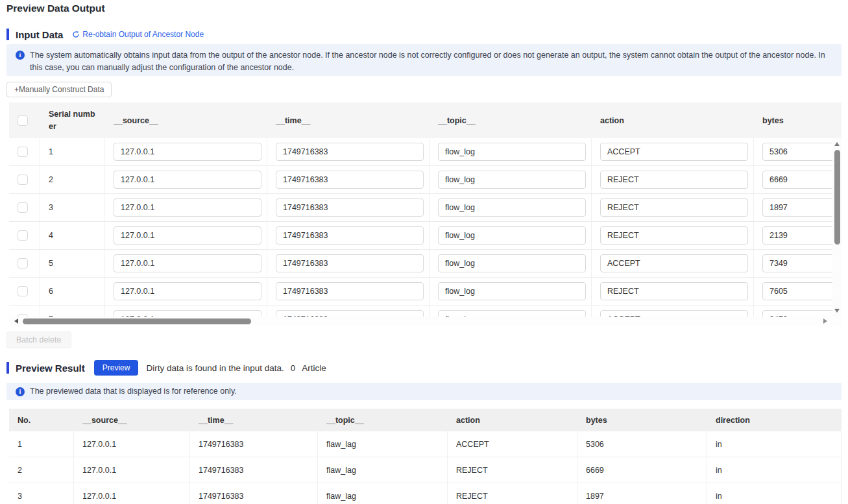 The height and width of the screenshot is (504, 848). Describe the element at coordinates (513, 444) in the screenshot. I see `action-cell: ACCEPT` at that location.